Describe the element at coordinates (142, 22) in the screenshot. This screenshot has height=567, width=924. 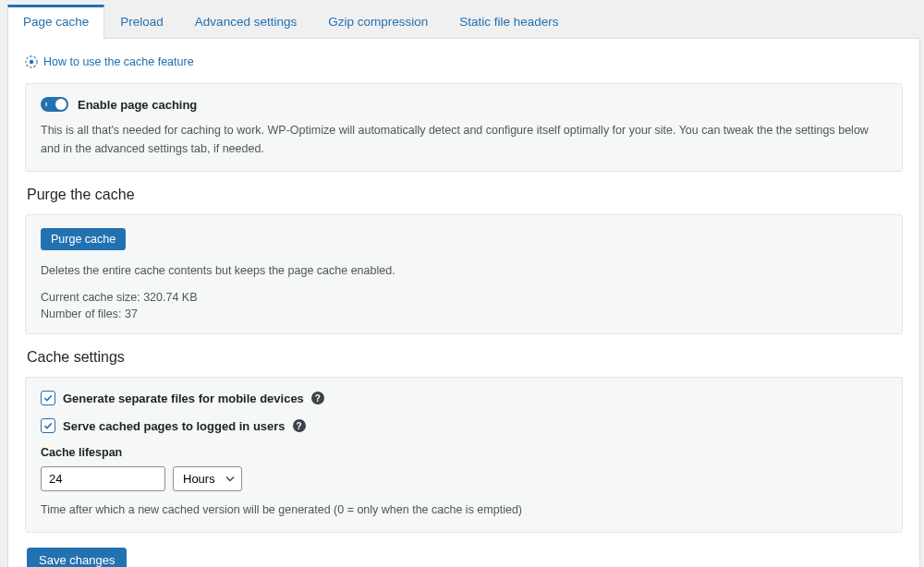
I see `tab-preload: Preload` at that location.